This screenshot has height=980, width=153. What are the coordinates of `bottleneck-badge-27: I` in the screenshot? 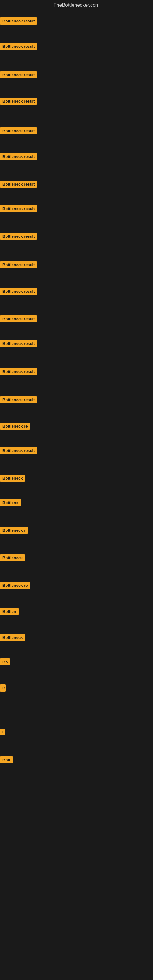 It's located at (2, 732).